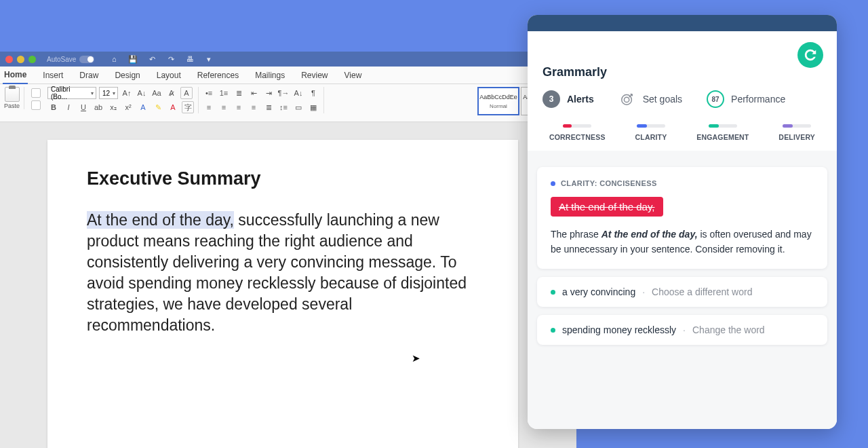 The height and width of the screenshot is (448, 868). What do you see at coordinates (288, 59) in the screenshot?
I see `word-title-bar: AutoSave ⌂ 💾 ↶ ↷ 🖶 ▾` at bounding box center [288, 59].